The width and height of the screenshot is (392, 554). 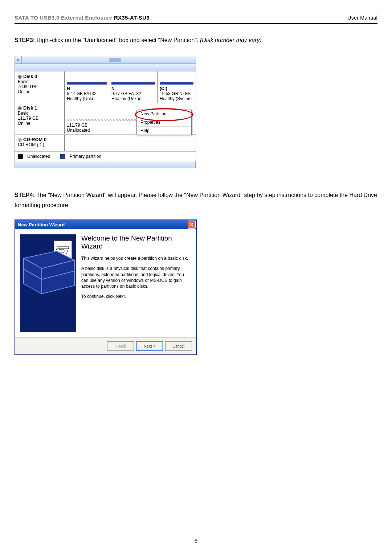 I want to click on cdrom-title: CD-ROM 0, so click(x=40, y=139).